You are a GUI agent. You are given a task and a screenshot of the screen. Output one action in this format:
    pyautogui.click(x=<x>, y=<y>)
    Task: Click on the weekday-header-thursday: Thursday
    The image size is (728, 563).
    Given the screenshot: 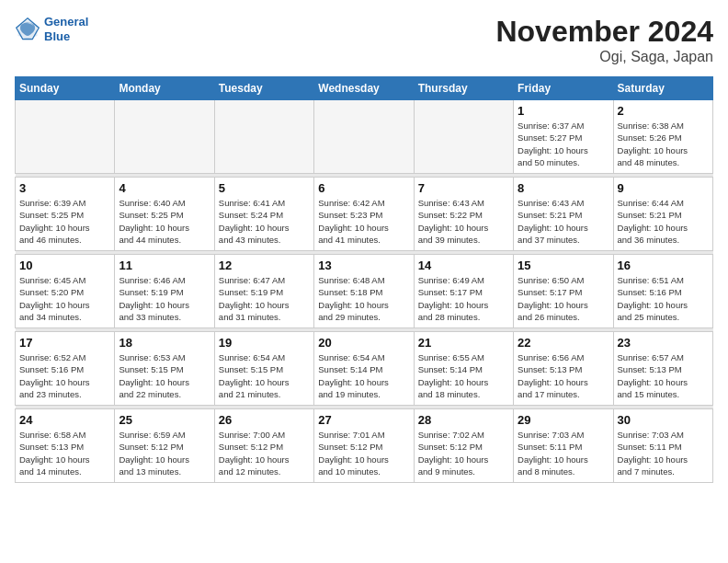 What is the action you would take?
    pyautogui.click(x=463, y=88)
    